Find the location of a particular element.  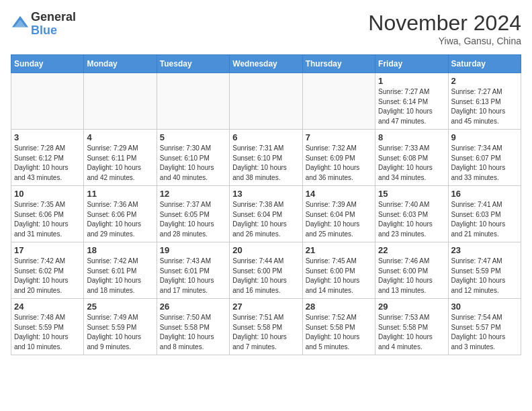

day-info: Sunrise: 7:27 AM Sunset: 6:14 PM Dayligh… is located at coordinates (411, 107).